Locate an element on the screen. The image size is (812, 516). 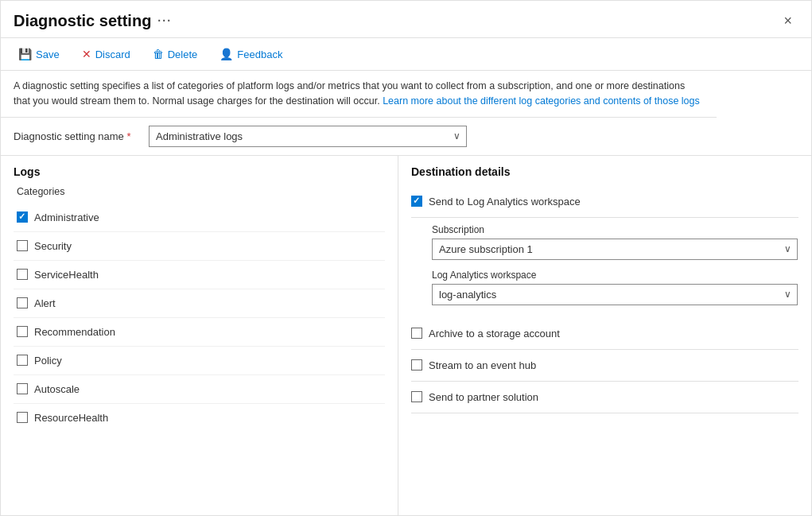
log-policy-checkbox is located at coordinates (22, 360).